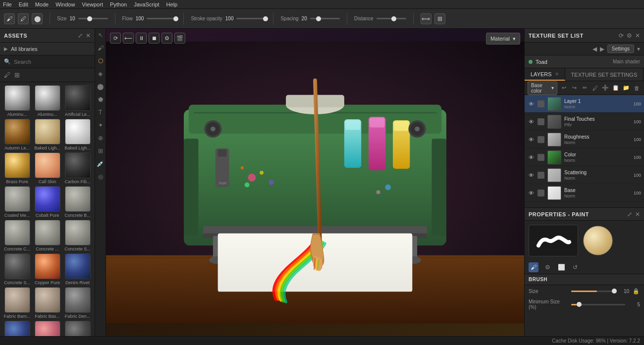 The width and height of the screenshot is (644, 345). I want to click on texture-set-item: Toad Main shader, so click(585, 62).